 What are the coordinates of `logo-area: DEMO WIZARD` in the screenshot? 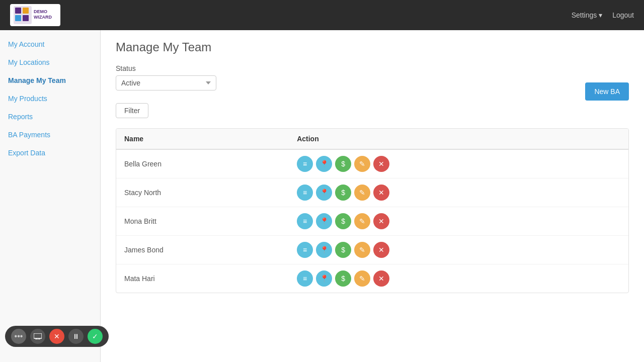 It's located at (35, 15).